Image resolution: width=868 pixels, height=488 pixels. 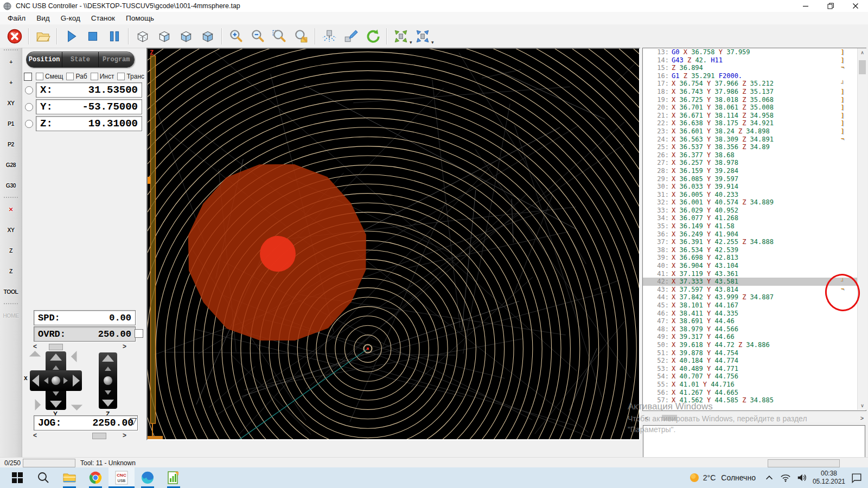 What do you see at coordinates (56, 394) in the screenshot?
I see `jog-y-minus-slow-icon` at bounding box center [56, 394].